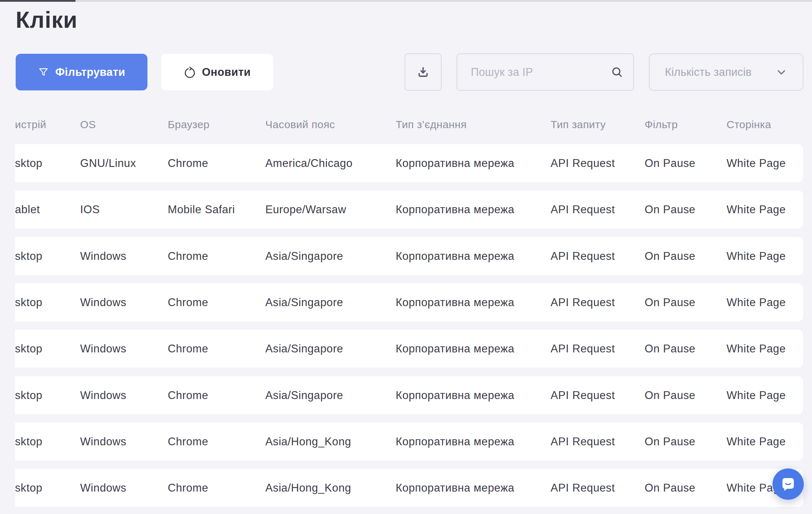  Describe the element at coordinates (306, 209) in the screenshot. I see `cell-timezone: Europe/Warsaw` at that location.